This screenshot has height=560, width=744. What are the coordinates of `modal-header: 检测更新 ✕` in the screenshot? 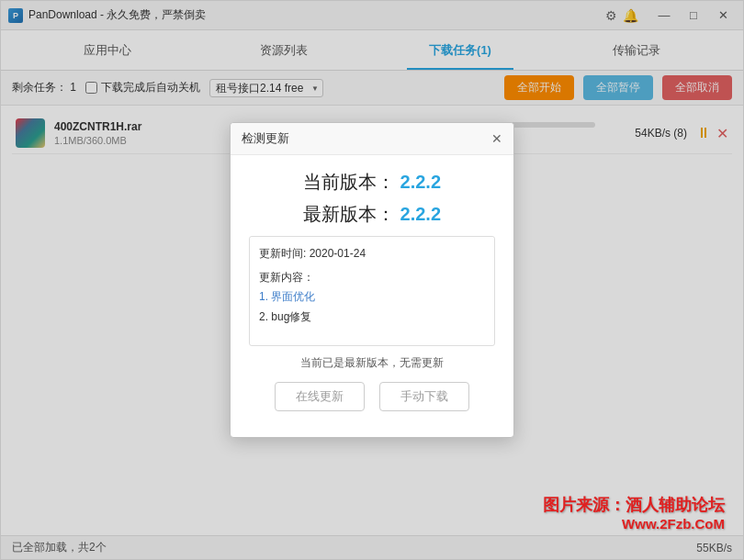 It's located at (372, 140).